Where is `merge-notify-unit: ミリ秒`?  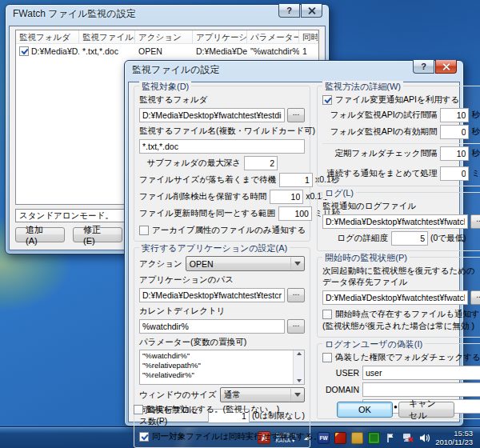 merge-notify-unit: ミリ秒 is located at coordinates (474, 174).